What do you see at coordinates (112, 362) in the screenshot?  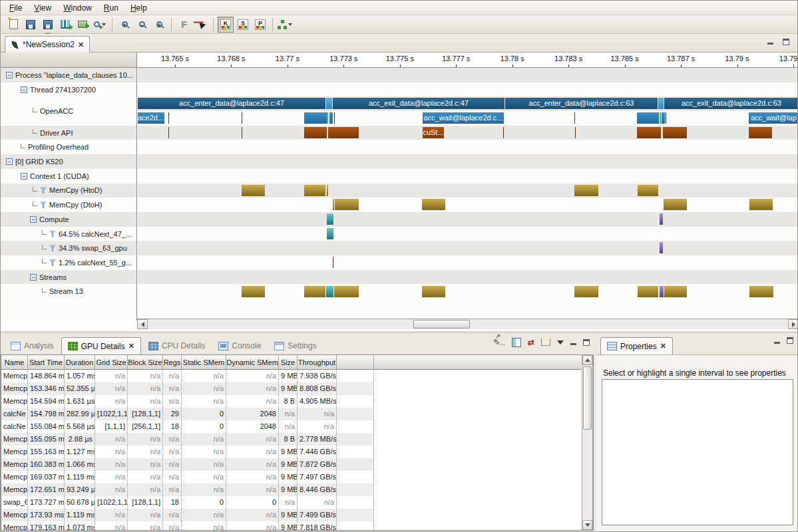 I see `column-header: Grid Size` at bounding box center [112, 362].